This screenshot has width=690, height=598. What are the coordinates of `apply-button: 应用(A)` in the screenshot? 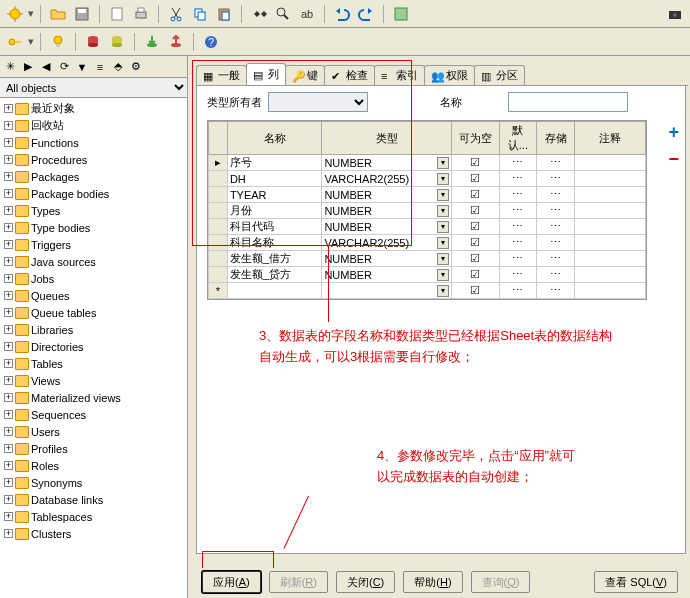 It's located at (232, 582).